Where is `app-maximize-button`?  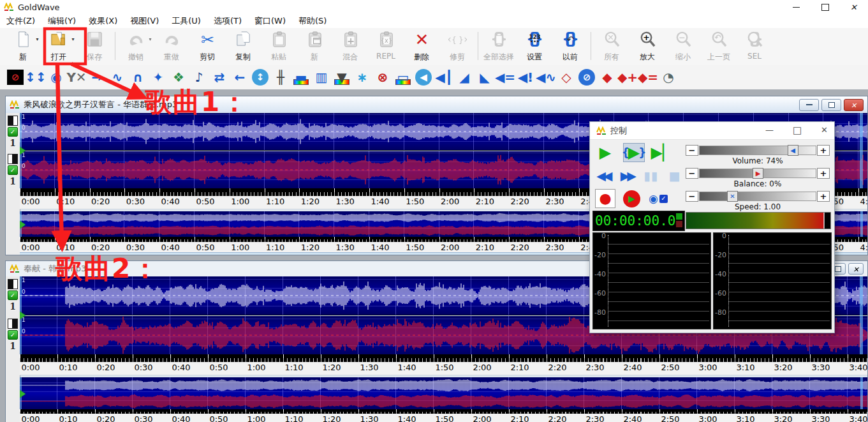 app-maximize-button is located at coordinates (825, 7).